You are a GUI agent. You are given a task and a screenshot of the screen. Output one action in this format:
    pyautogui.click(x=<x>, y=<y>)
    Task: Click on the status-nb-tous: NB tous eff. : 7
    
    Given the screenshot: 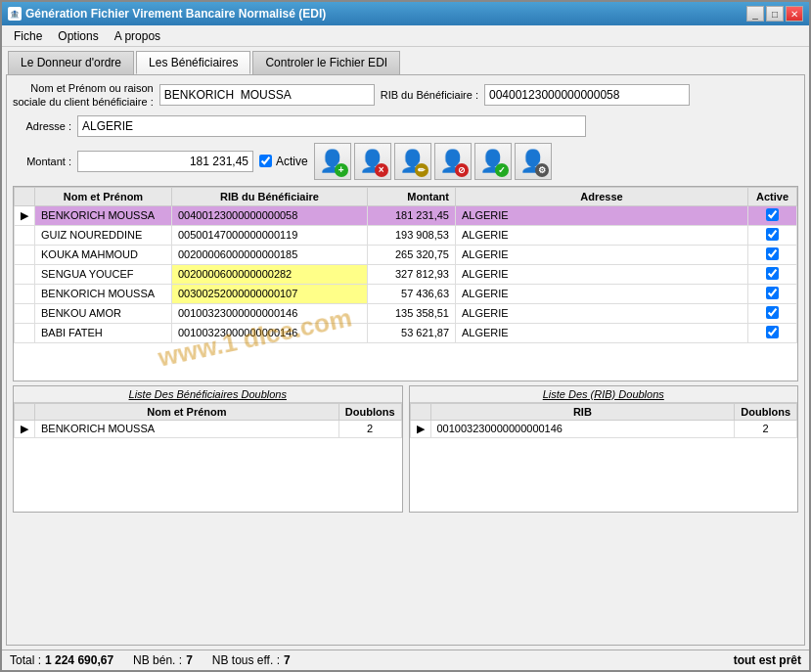 What is the action you would take?
    pyautogui.click(x=251, y=660)
    